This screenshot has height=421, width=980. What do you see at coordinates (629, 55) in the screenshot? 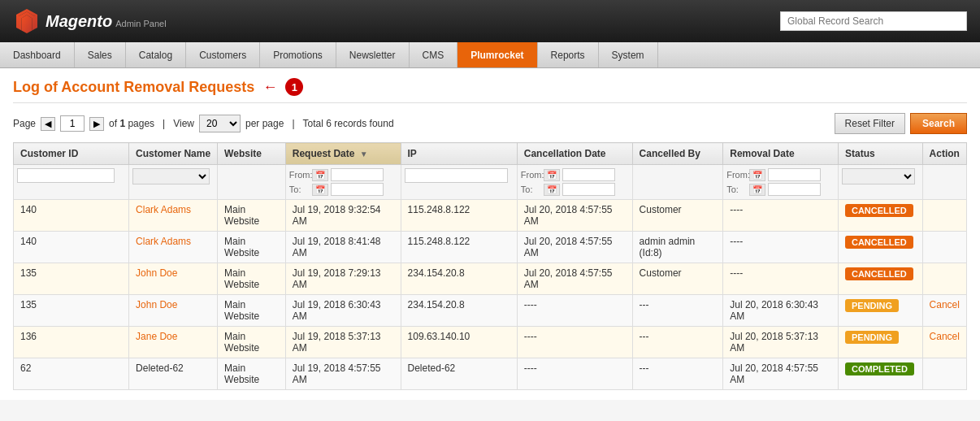
I see `nav-item-system: System` at bounding box center [629, 55].